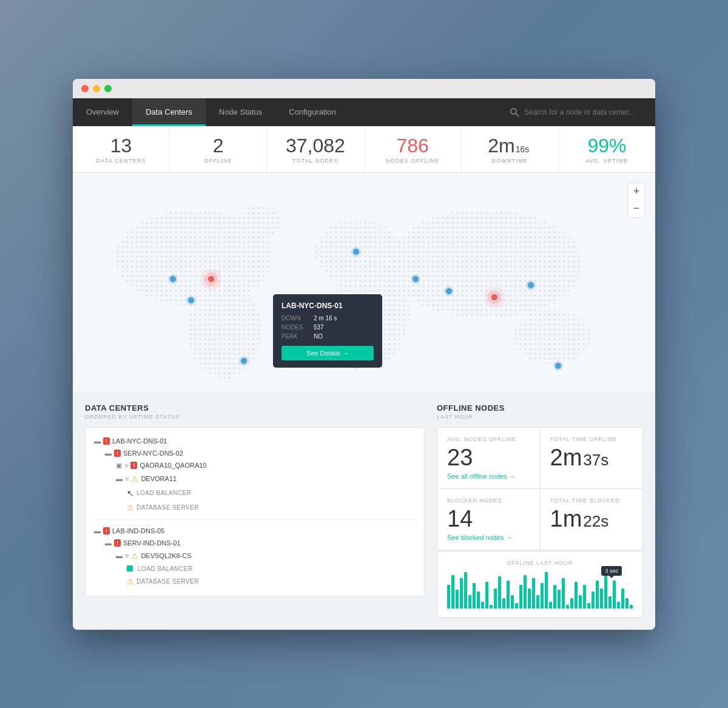  What do you see at coordinates (255, 556) in the screenshot?
I see `dc-row-devsql: ▬ ≡ ⚠ DEVSQL2K8-CS` at bounding box center [255, 556].